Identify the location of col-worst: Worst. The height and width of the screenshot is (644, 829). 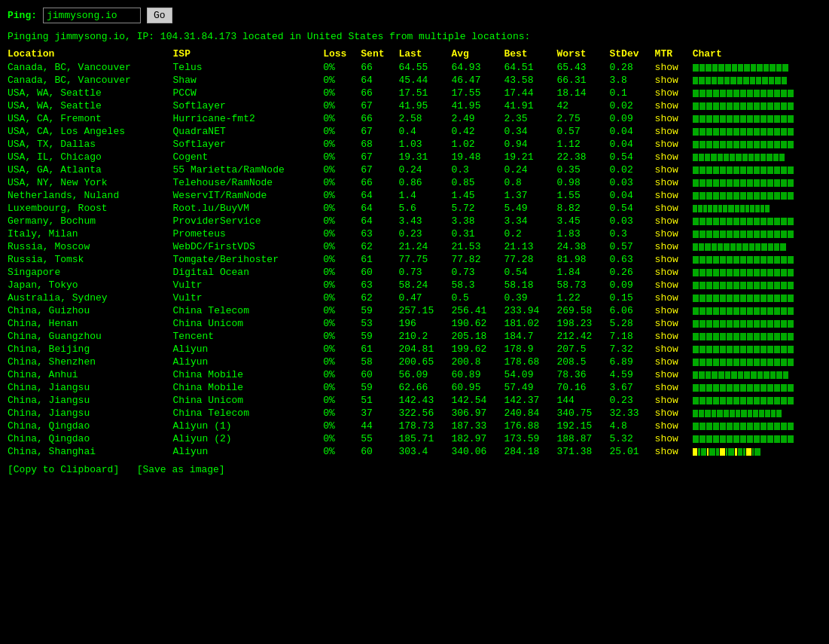
(583, 54).